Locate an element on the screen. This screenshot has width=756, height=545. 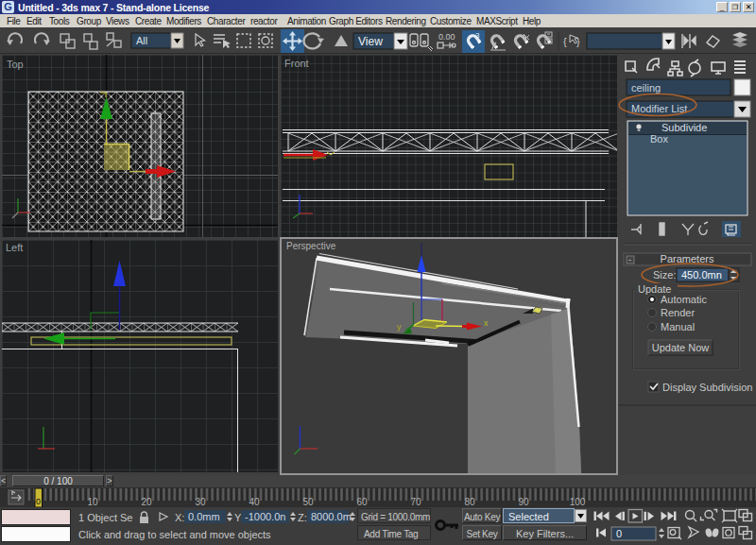
svg-text: 20 is located at coordinates (146, 502).